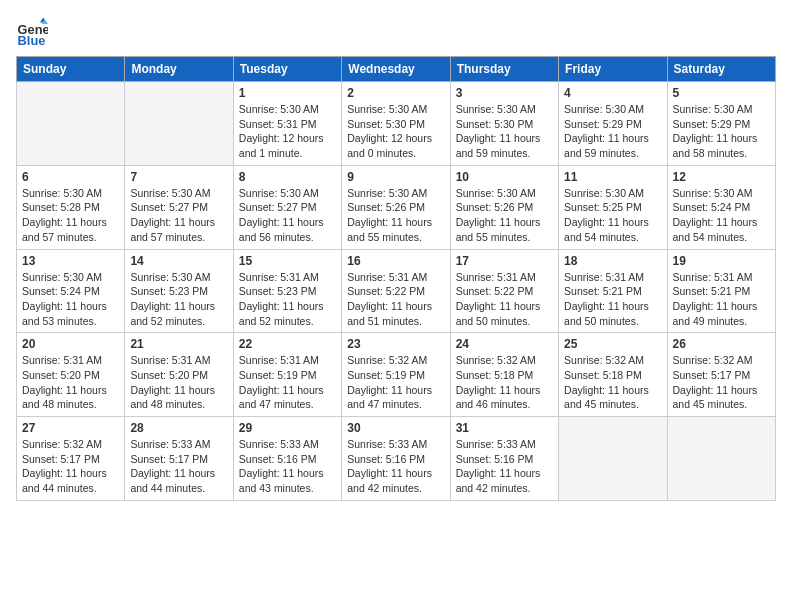 The height and width of the screenshot is (612, 792). What do you see at coordinates (288, 132) in the screenshot?
I see `day-info: Sunrise: 5:30 AMSunset: 5:31 PMDaylight:…` at bounding box center [288, 132].